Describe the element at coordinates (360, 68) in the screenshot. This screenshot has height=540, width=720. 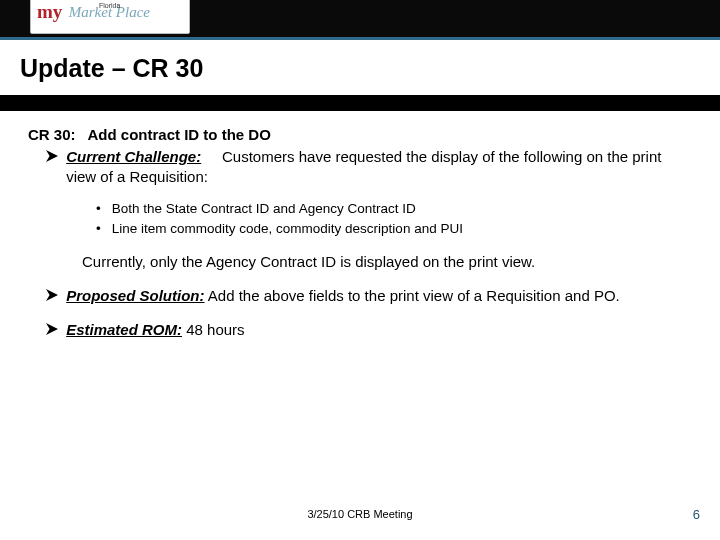
I see `title-area: Update – CR 30` at that location.